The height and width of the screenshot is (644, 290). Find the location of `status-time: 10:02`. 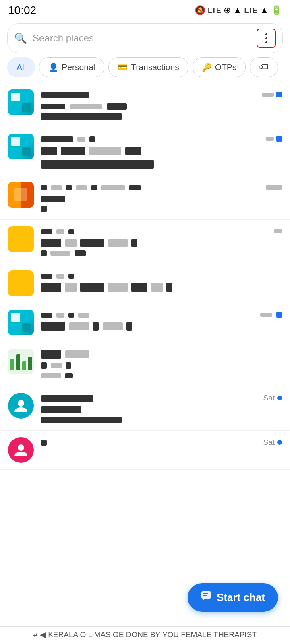

status-time: 10:02 is located at coordinates (22, 10).